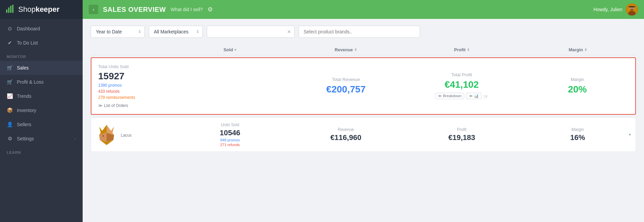  What do you see at coordinates (468, 50) in the screenshot?
I see `profit-sort-icon: ⇕` at bounding box center [468, 50].